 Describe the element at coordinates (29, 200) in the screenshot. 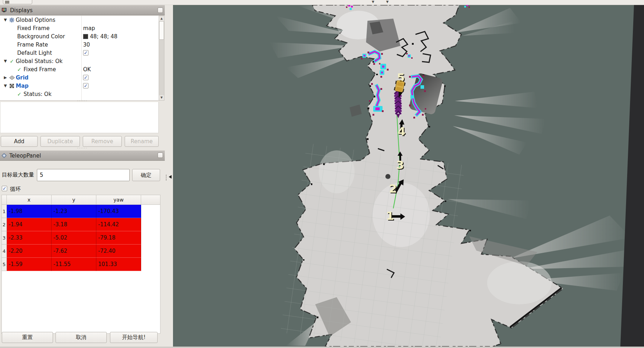

I see `header-x: x` at that location.